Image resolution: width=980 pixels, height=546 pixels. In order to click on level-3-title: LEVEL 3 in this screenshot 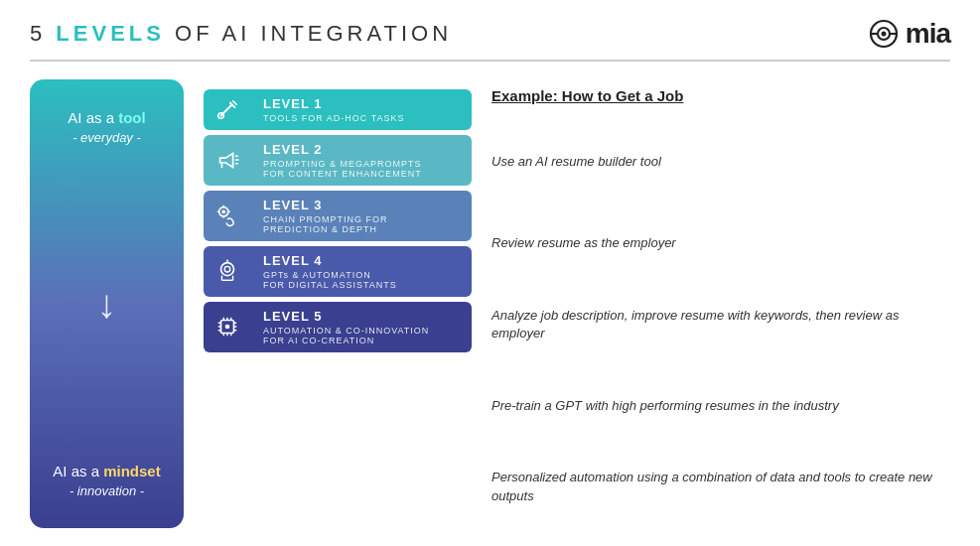, I will do `click(362, 205)`.